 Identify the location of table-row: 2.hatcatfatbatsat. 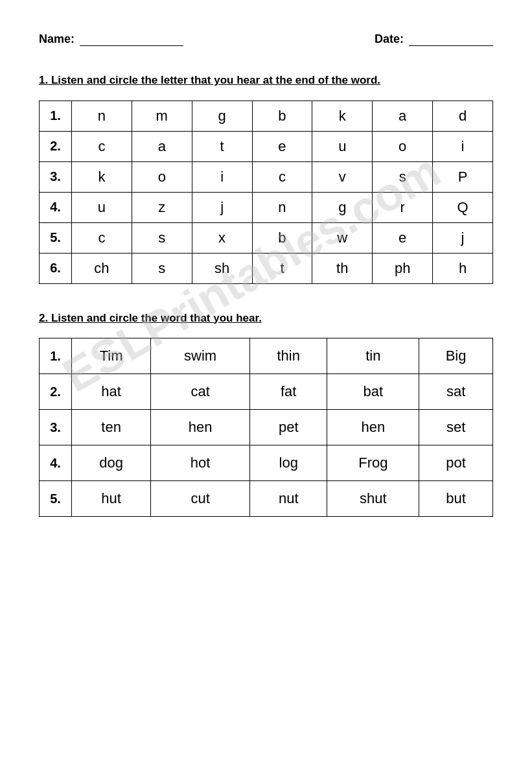
(266, 392).